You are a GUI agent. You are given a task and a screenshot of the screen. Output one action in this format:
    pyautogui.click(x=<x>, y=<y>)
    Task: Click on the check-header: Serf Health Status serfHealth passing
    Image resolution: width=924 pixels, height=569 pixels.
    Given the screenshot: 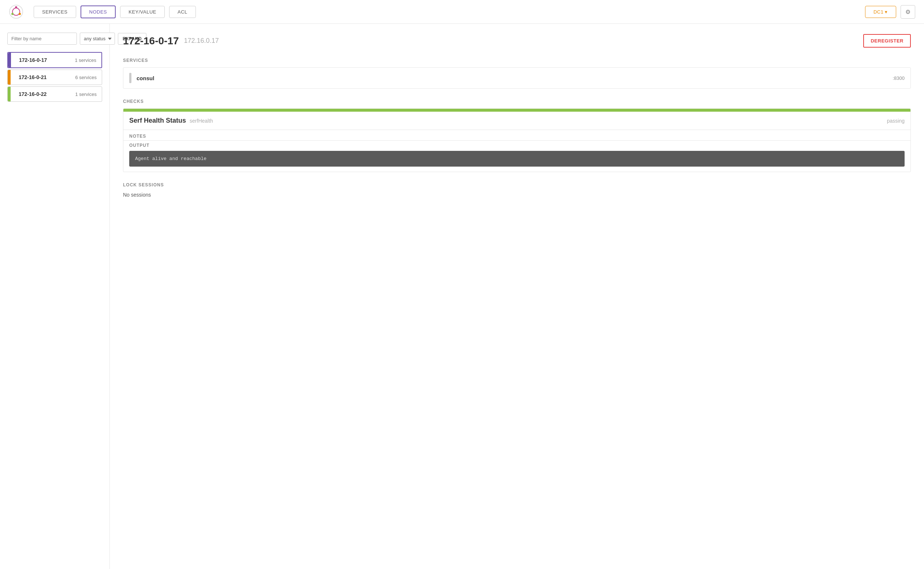 What is the action you would take?
    pyautogui.click(x=517, y=121)
    